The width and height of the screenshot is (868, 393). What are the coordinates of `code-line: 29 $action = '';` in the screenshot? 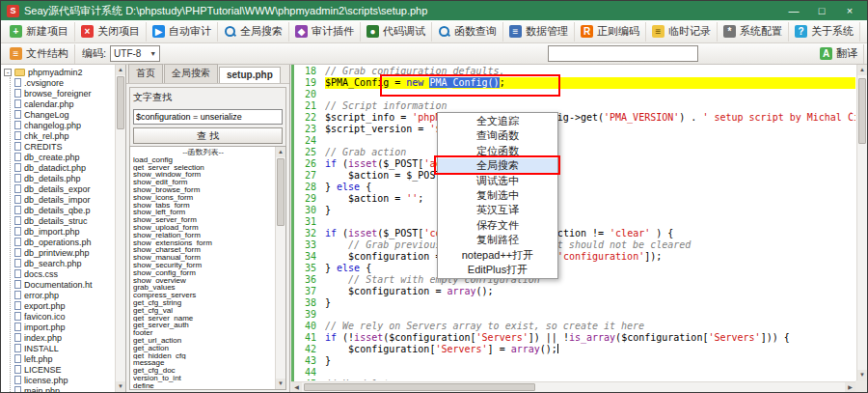 It's located at (575, 199).